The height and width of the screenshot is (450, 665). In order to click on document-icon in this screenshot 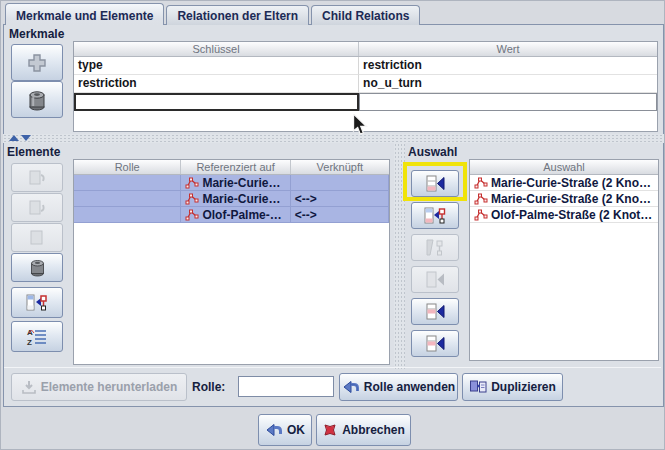, I will do `click(37, 238)`.